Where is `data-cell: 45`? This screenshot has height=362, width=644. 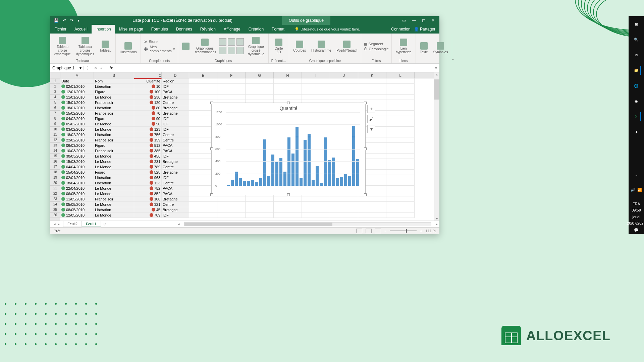 data-cell: 45 is located at coordinates (148, 210).